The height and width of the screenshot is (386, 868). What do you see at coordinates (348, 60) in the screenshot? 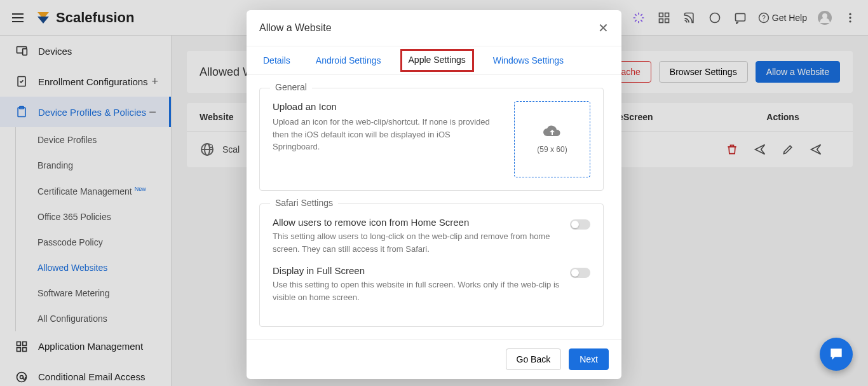
I see `tab-android-settings: Android Settings` at bounding box center [348, 60].